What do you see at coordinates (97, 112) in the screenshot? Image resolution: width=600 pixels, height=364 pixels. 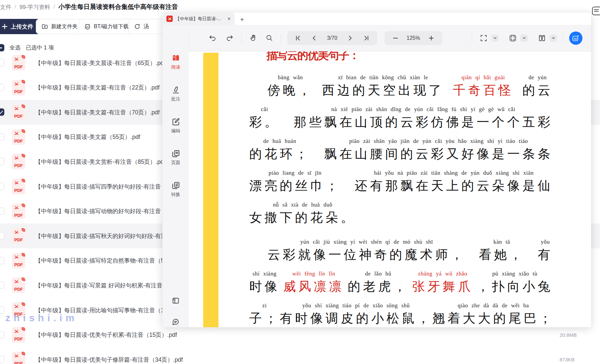 I see `file-name: 【中年级】每日晨读-美文篇-有注音（70页）.pdf` at bounding box center [97, 112].